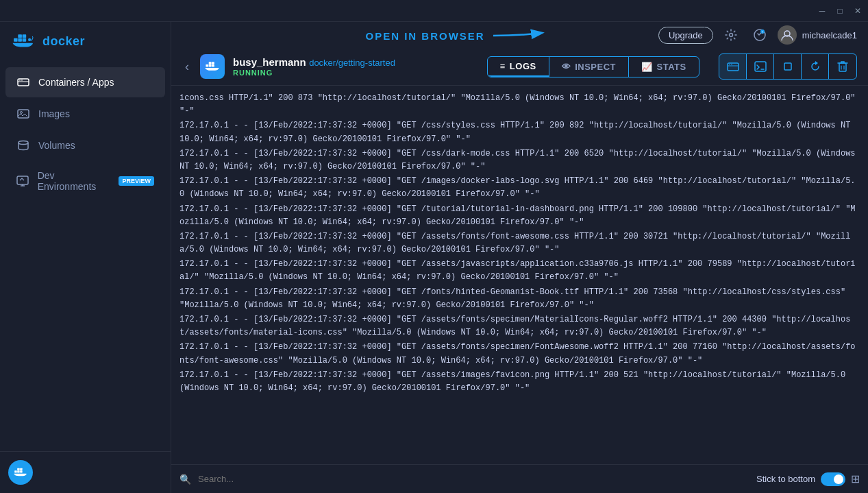 This screenshot has height=493, width=868. I want to click on sidebar-logo: docker, so click(85, 41).